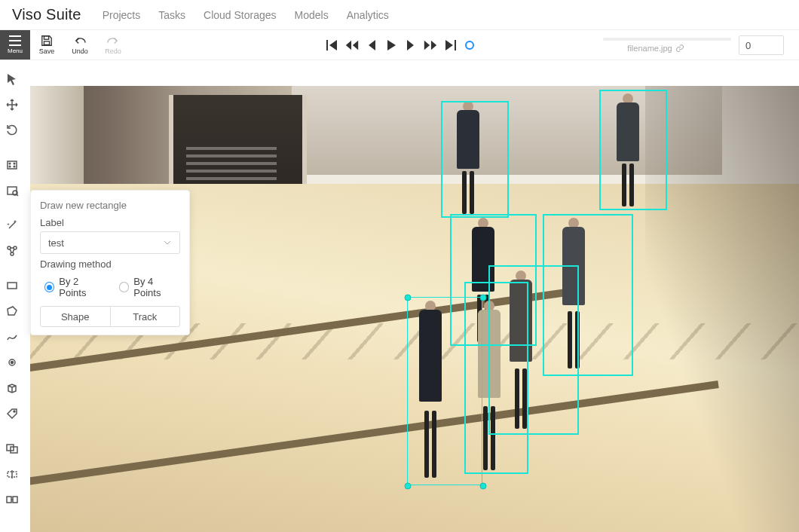  Describe the element at coordinates (110, 205) in the screenshot. I see `panel-title: Draw new rectangle` at that location.